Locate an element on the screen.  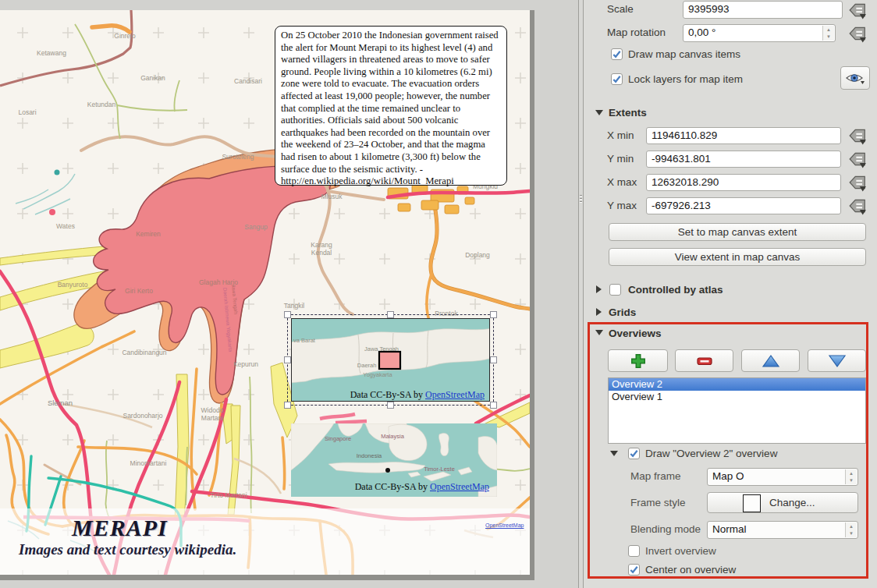
lake-dot is located at coordinates (58, 173).